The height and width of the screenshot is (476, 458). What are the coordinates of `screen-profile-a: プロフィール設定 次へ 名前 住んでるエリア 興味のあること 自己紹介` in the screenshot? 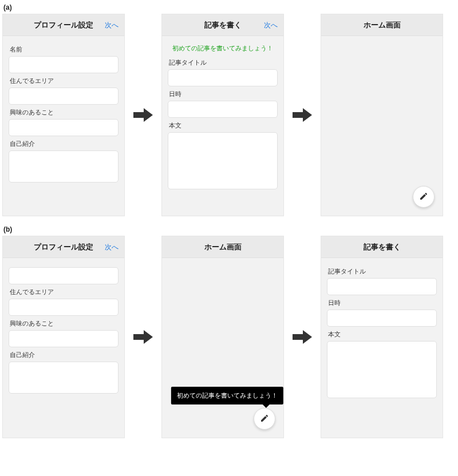 It's located at (64, 115).